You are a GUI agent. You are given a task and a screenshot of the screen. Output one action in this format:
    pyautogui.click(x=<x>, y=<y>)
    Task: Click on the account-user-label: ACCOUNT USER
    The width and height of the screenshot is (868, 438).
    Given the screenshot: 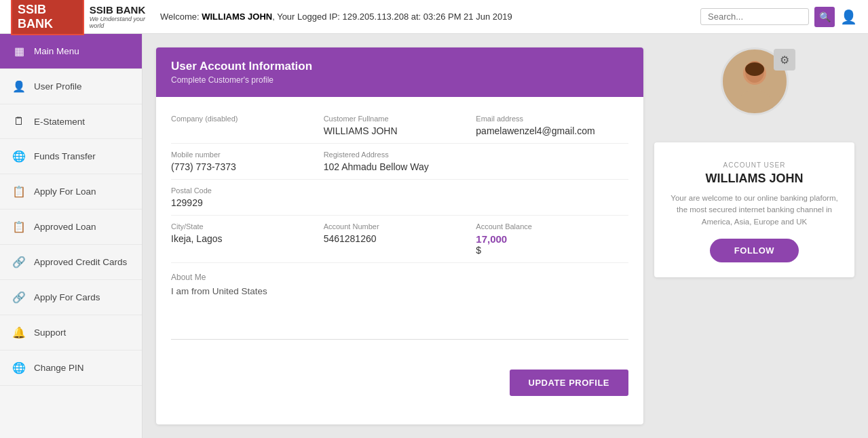 What is the action you would take?
    pyautogui.click(x=755, y=165)
    